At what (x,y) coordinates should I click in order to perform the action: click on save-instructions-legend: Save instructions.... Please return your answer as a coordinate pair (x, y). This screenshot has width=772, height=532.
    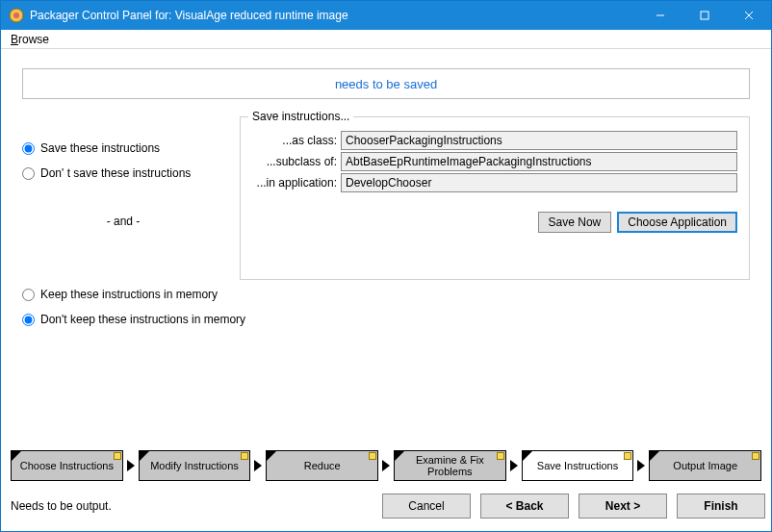
    Looking at the image, I should click on (300, 116).